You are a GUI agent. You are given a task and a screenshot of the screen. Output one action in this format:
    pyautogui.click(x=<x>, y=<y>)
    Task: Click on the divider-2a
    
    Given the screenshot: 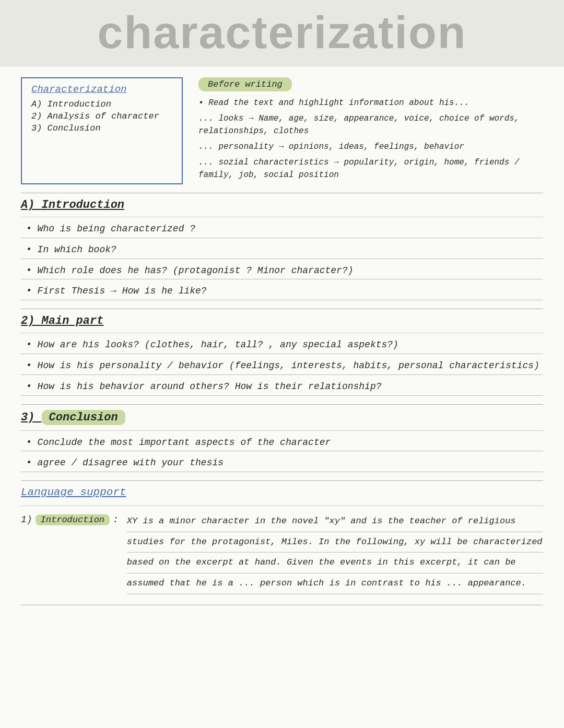 What is the action you would take?
    pyautogui.click(x=282, y=333)
    